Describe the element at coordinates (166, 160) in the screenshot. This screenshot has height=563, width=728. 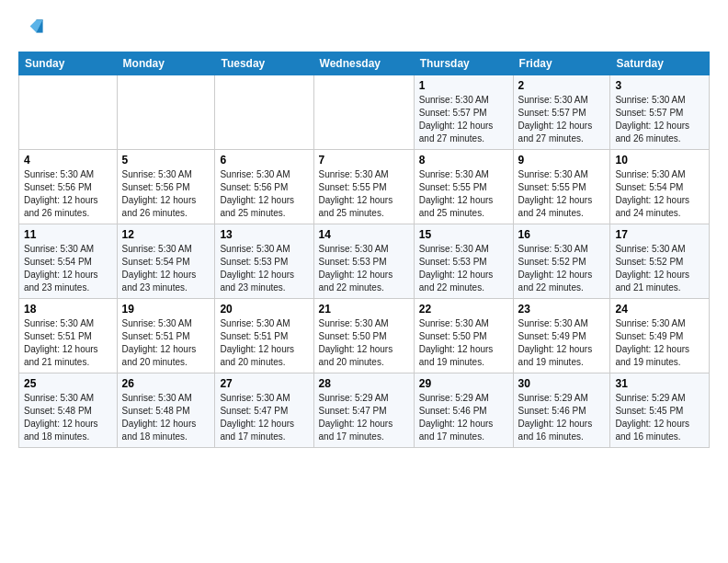
I see `day-number: 5` at that location.